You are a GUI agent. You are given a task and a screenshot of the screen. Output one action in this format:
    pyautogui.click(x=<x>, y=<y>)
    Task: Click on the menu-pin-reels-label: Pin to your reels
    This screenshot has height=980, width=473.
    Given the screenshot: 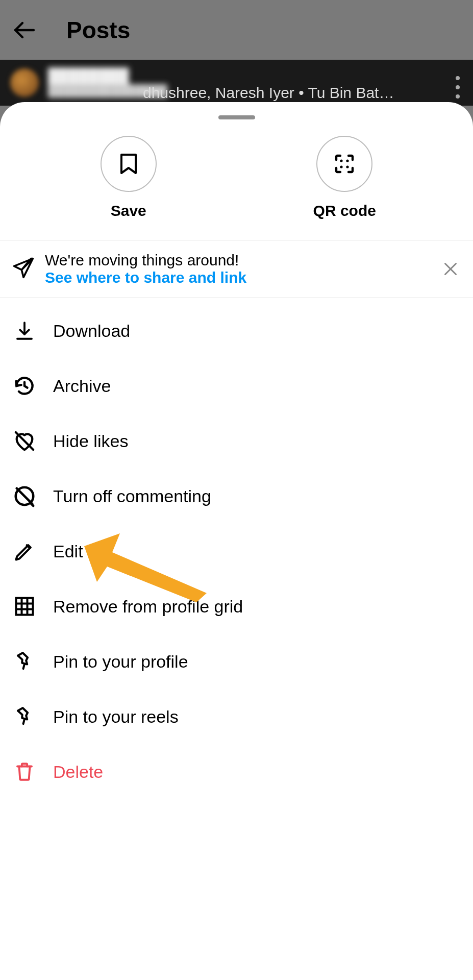 What is the action you would take?
    pyautogui.click(x=116, y=717)
    